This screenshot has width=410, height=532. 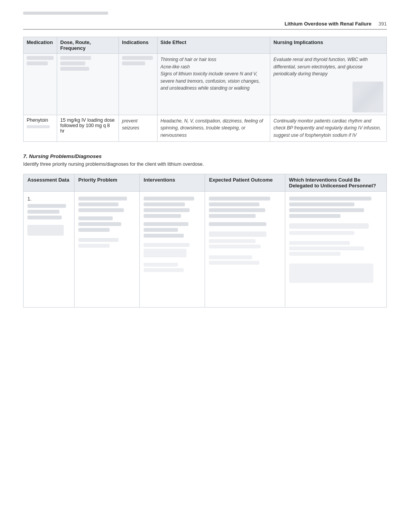 What do you see at coordinates (172, 217) in the screenshot?
I see `interventions-blurred` at bounding box center [172, 217].